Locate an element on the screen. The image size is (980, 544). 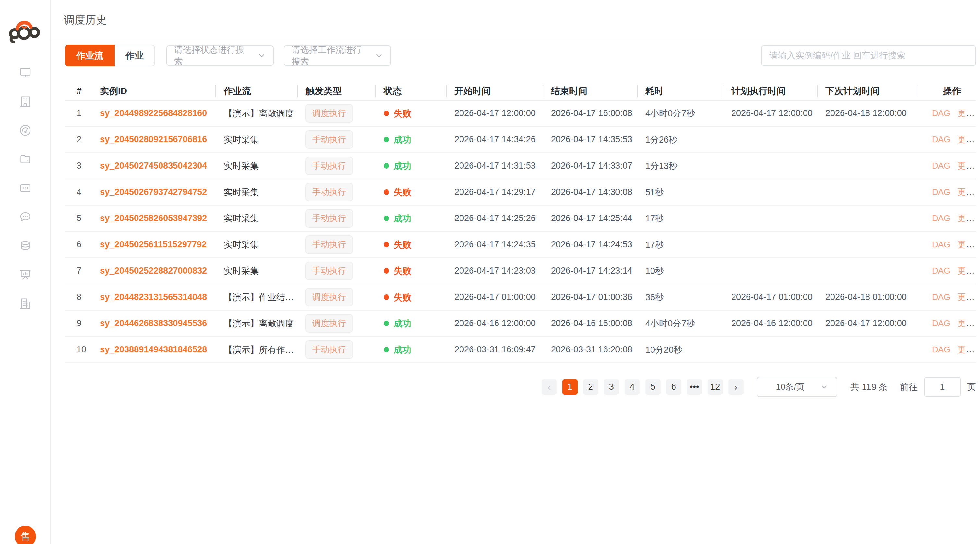
duration: 1分26秒 is located at coordinates (680, 140).